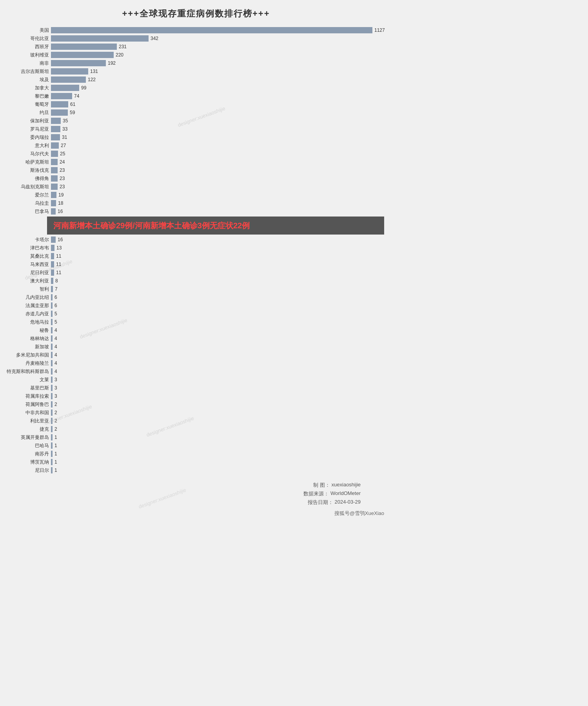 The height and width of the screenshot is (706, 588). Describe the element at coordinates (123, 47) in the screenshot. I see `bar-value: 231` at that location.